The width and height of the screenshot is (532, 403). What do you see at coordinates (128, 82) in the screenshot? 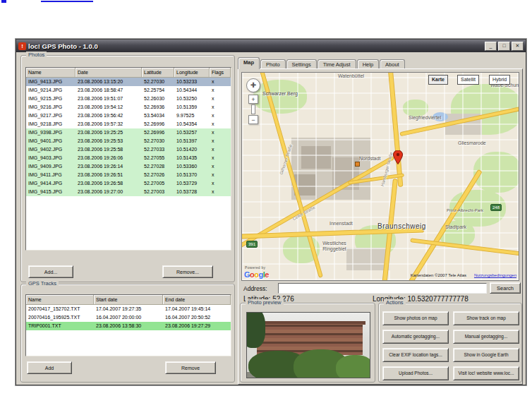
I see `table-row: IMG_9413.JPG23.08.2006 13:15:2052.270301…` at bounding box center [128, 82].